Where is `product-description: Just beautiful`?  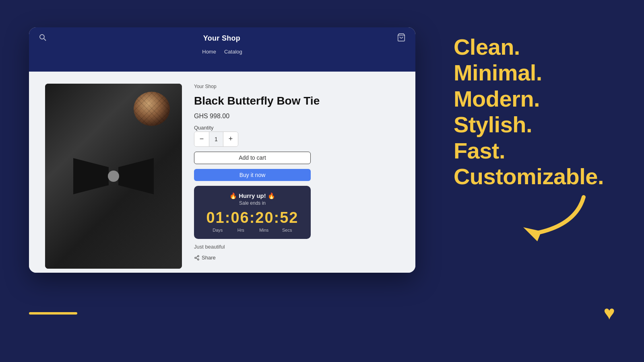
product-description: Just beautiful is located at coordinates (297, 247).